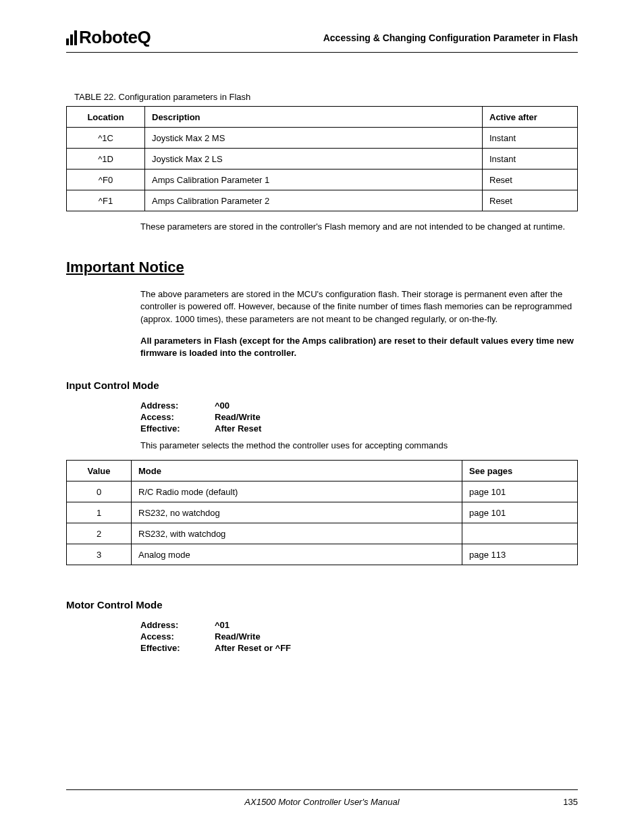  What do you see at coordinates (323, 201) in the screenshot?
I see `table-row: ^F1 Amps Calibration Parameter 2 Reset` at bounding box center [323, 201].